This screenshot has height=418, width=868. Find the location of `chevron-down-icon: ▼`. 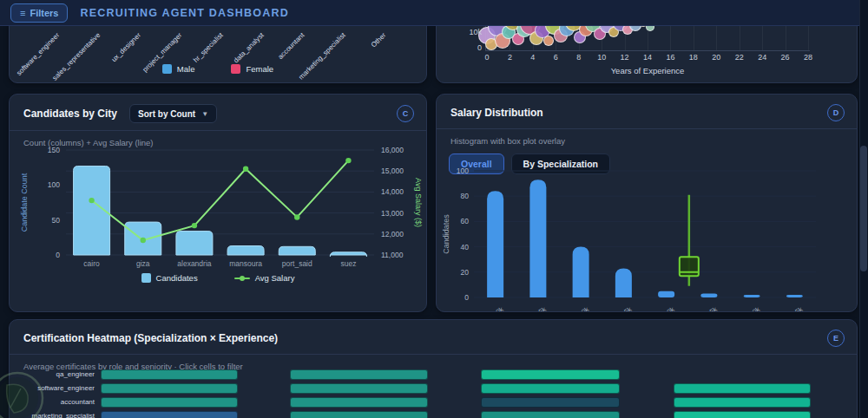

chevron-down-icon: ▼ is located at coordinates (205, 114).